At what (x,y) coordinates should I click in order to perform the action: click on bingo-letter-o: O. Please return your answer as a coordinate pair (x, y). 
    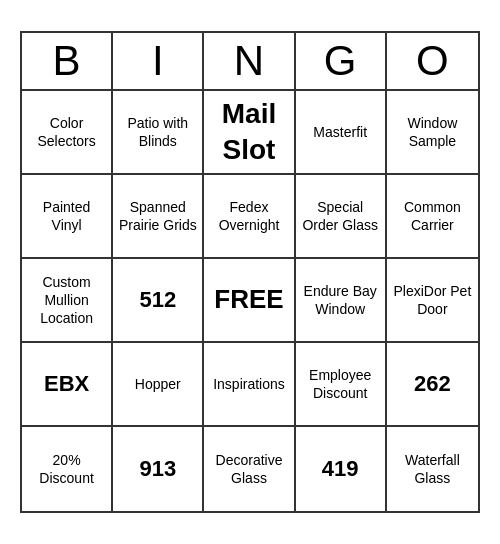
    Looking at the image, I should click on (432, 61).